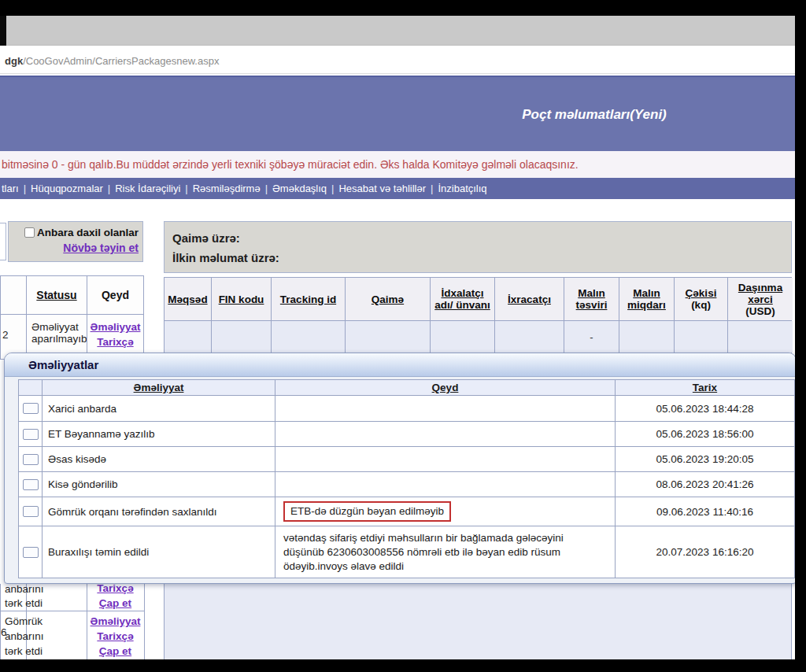  What do you see at coordinates (227, 189) in the screenshot?
I see `menu-item-3: Rəsmiləşdirmə` at bounding box center [227, 189].